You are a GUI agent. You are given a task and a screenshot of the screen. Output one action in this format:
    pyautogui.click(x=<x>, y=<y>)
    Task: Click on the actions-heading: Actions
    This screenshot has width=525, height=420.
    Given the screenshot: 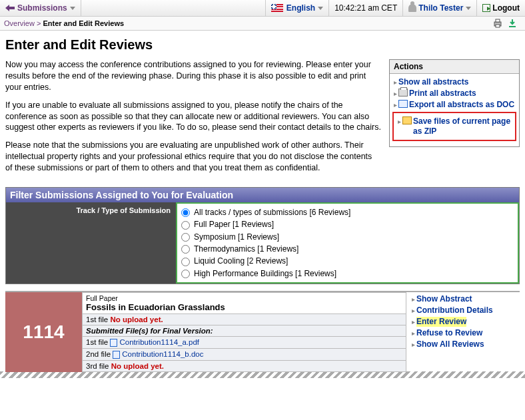 What is the action you would take?
    pyautogui.click(x=454, y=67)
    